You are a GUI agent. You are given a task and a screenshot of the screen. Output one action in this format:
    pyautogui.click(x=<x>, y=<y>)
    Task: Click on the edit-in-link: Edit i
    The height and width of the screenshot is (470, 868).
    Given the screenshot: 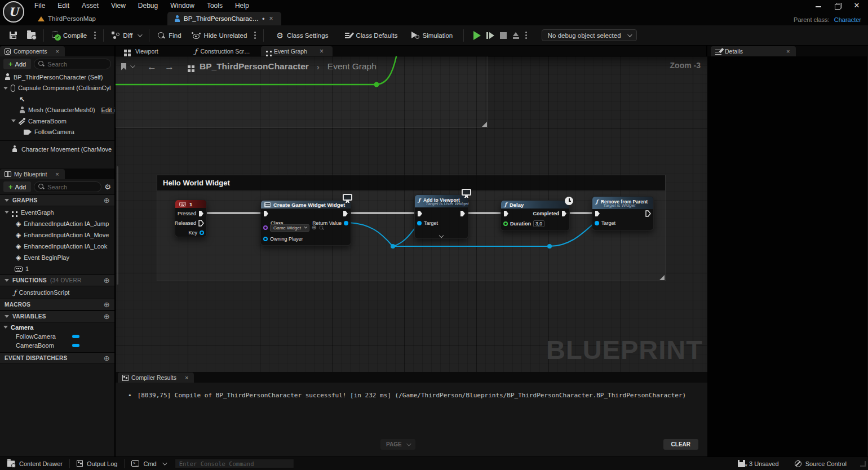 What is the action you would take?
    pyautogui.click(x=108, y=110)
    